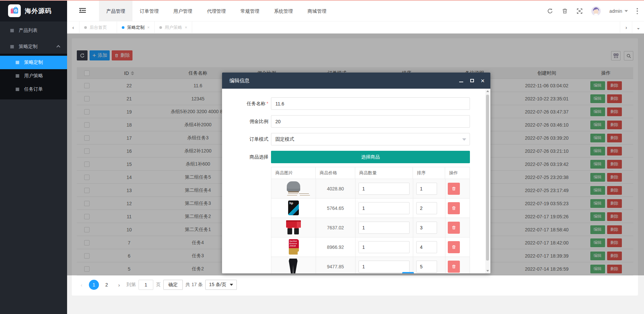 The image size is (644, 314). Describe the element at coordinates (335, 265) in the screenshot. I see `product-price: 9477.85` at that location.